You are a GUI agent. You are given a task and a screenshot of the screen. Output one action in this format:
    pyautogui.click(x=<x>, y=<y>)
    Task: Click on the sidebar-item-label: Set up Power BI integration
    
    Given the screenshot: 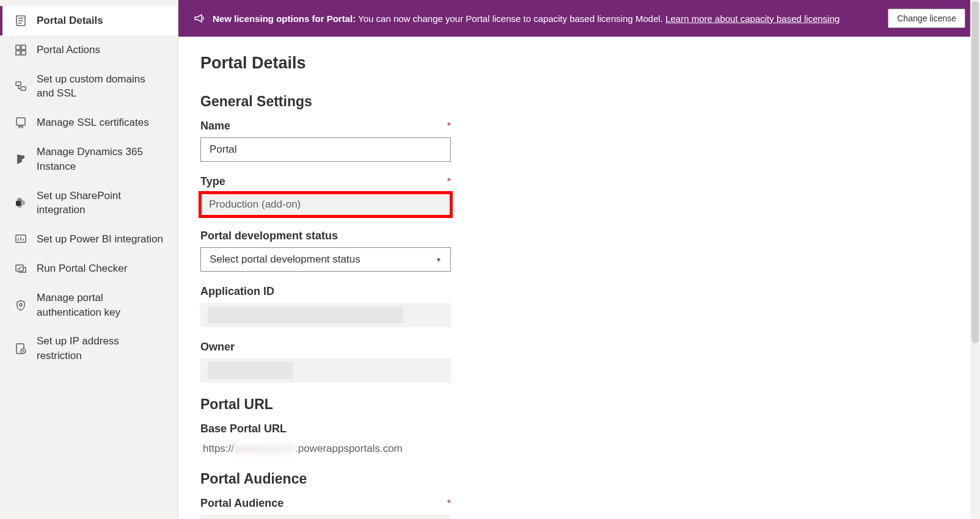 What is the action you would take?
    pyautogui.click(x=100, y=239)
    